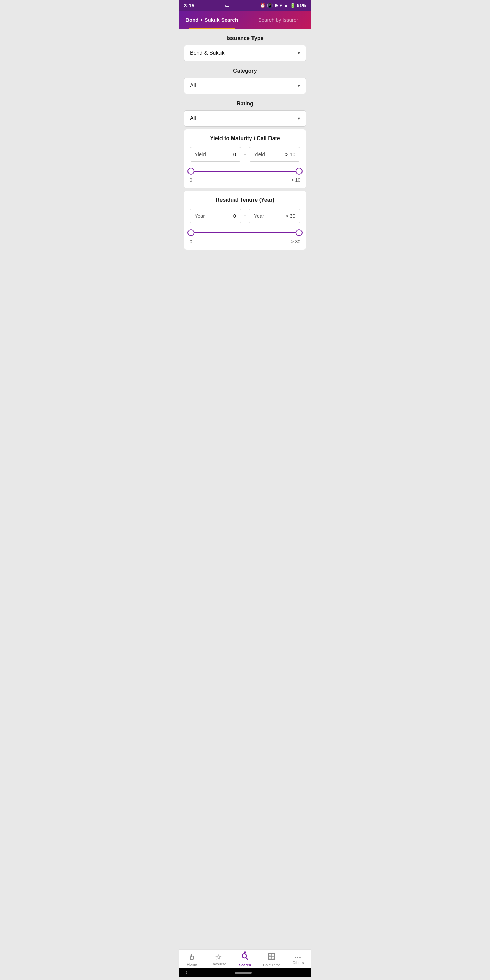  Describe the element at coordinates (191, 171) in the screenshot. I see `yield-slider-thumb-left` at that location.